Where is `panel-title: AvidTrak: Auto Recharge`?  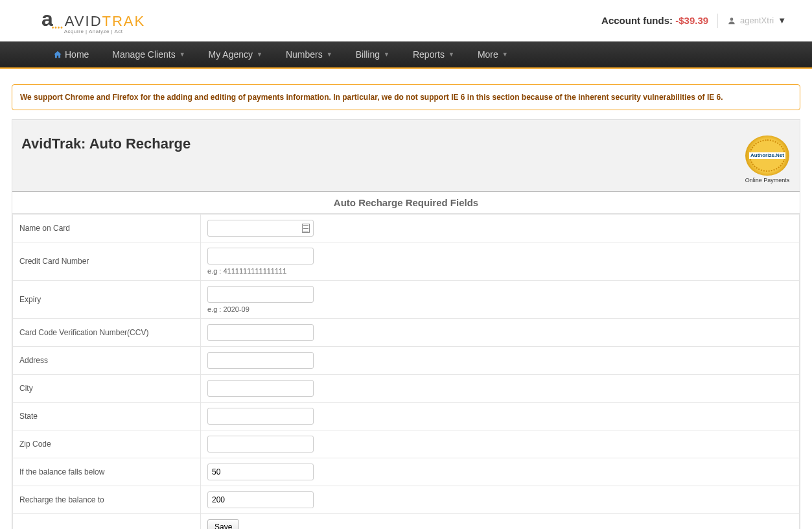 panel-title: AvidTrak: Auto Recharge is located at coordinates (106, 144).